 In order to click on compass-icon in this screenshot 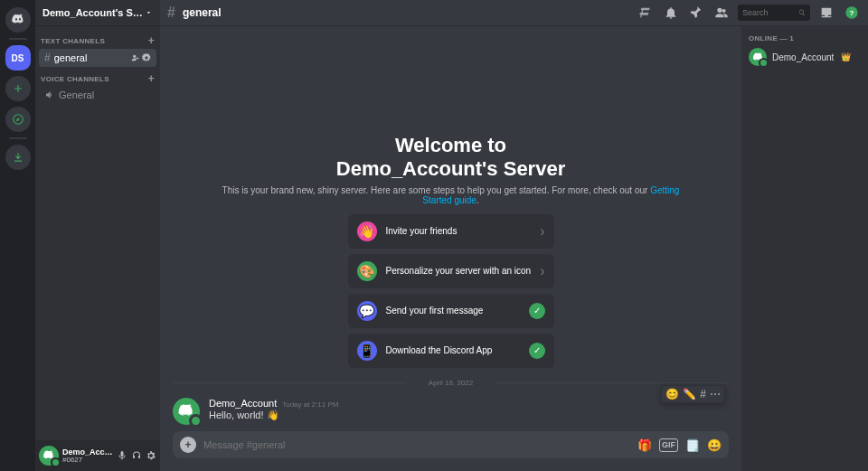, I will do `click(18, 119)`.